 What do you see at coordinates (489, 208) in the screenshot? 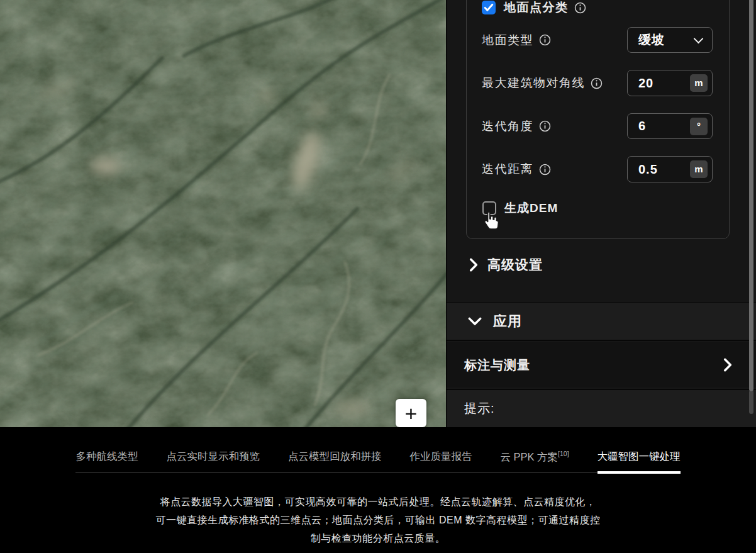
I see `generate-dem-checkbox` at bounding box center [489, 208].